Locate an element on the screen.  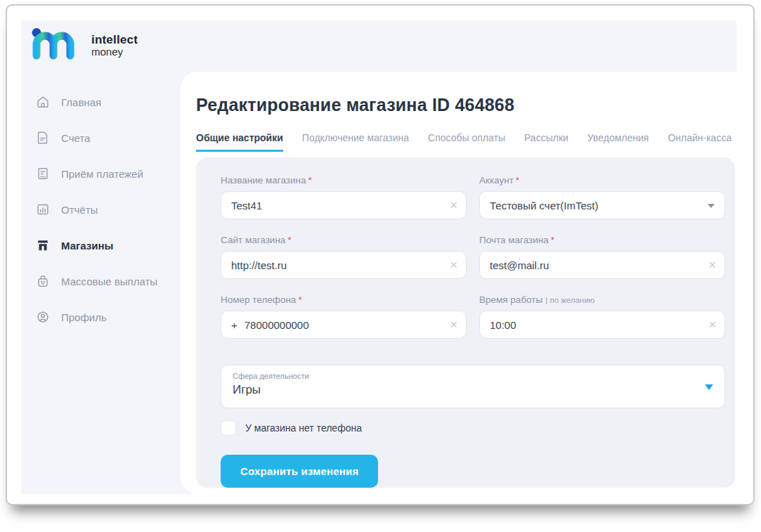
document-icon is located at coordinates (43, 138).